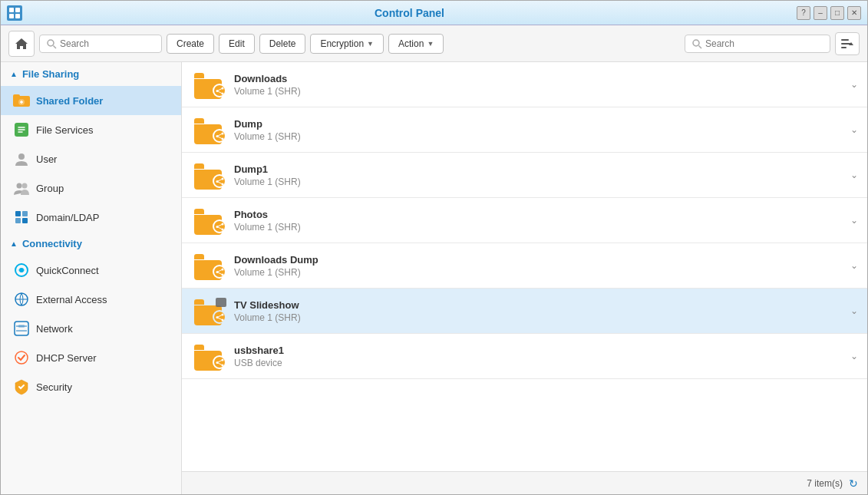 This screenshot has height=495, width=868. Describe the element at coordinates (91, 358) in the screenshot. I see `sidebar-item-dhcp: DHCP Server` at that location.